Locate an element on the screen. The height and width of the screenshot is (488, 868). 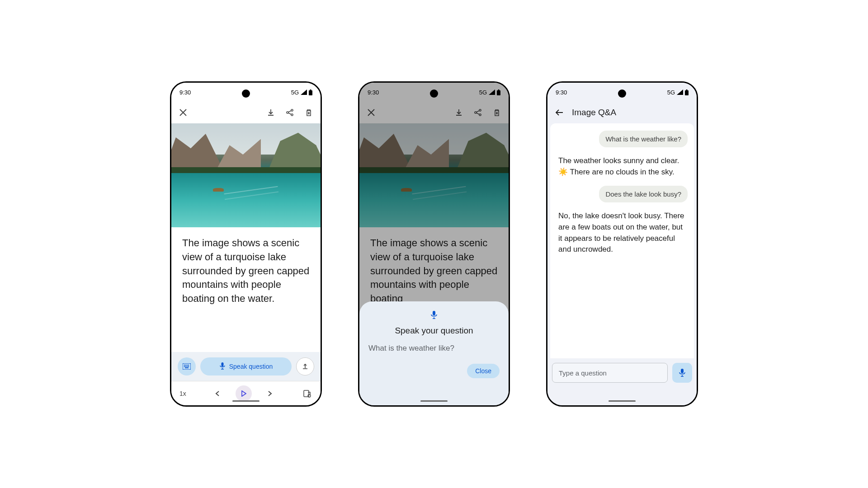
user-message-text: Does the lake look busy? is located at coordinates (643, 194).